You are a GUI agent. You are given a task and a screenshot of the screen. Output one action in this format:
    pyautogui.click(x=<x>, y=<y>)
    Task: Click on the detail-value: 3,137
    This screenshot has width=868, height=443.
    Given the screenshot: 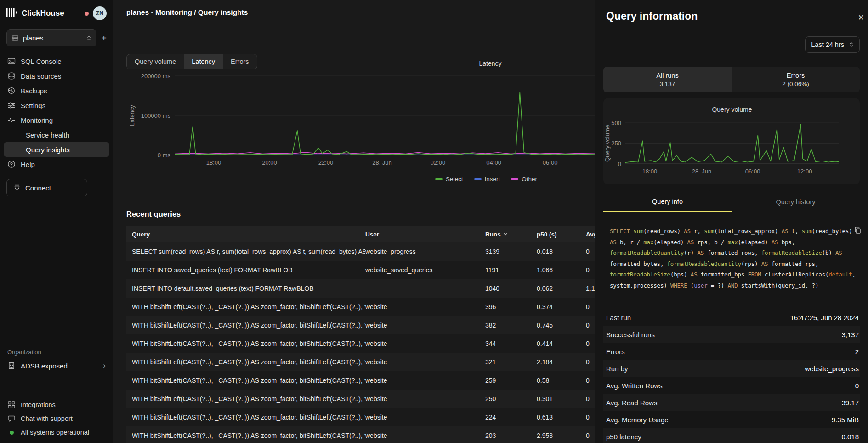 What is the action you would take?
    pyautogui.click(x=850, y=335)
    